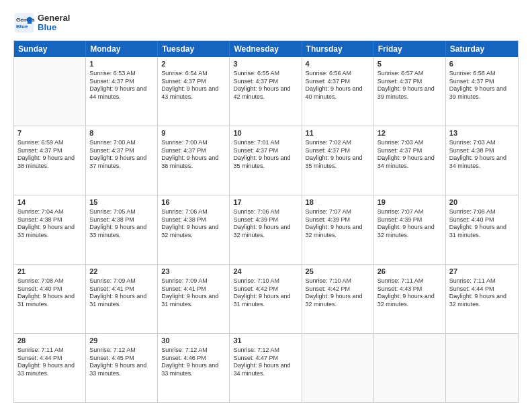 The image size is (532, 411). What do you see at coordinates (266, 299) in the screenshot?
I see `day-cell-24: 24Sunrise: 7:10 AMSunset: 4:42 PMDayligh…` at bounding box center [266, 299].